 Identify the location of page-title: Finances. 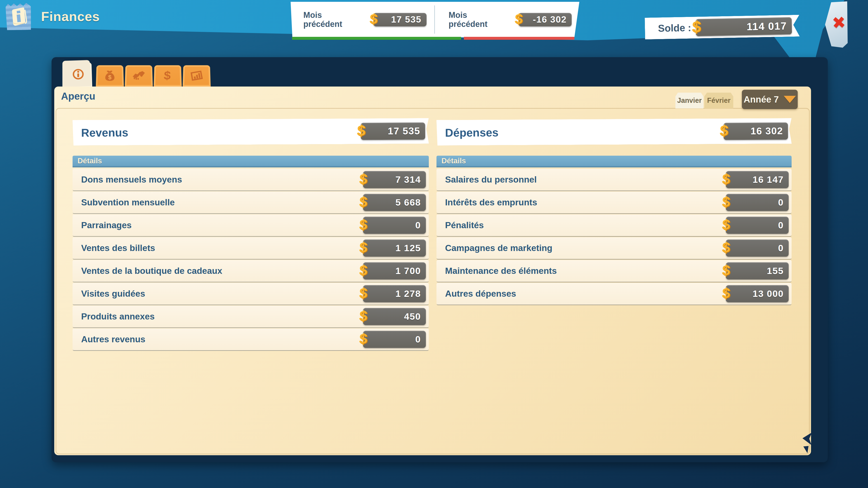
(70, 17).